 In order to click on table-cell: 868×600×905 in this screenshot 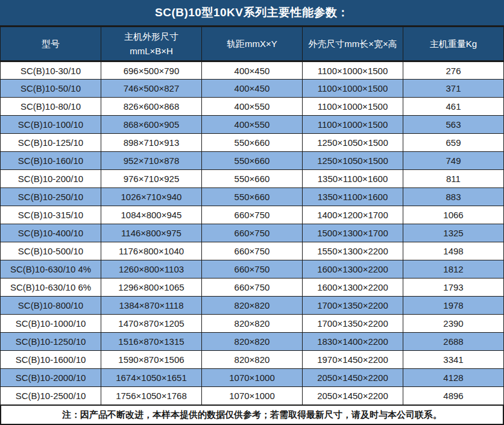, I will do `click(152, 125)`.